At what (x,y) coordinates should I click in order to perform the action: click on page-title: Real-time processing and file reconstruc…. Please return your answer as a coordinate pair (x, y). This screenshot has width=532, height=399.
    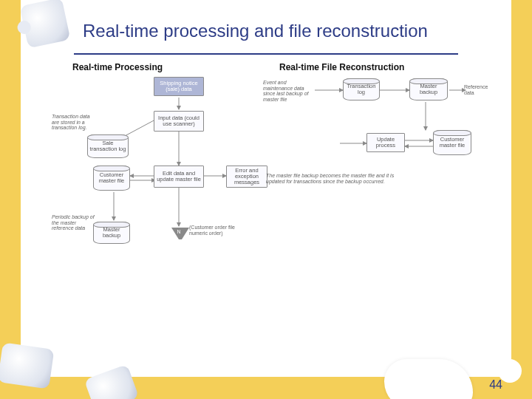
    Looking at the image, I should click on (293, 31).